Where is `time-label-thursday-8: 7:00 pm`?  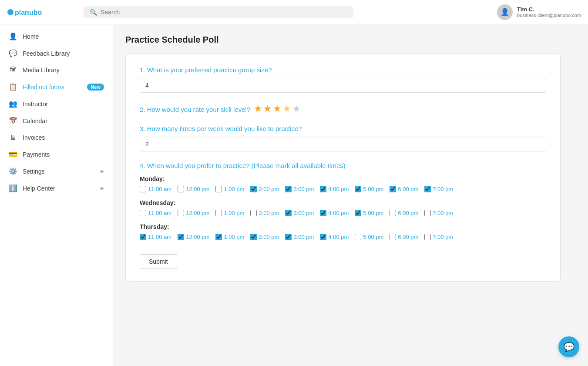
time-label-thursday-8: 7:00 pm is located at coordinates (443, 237).